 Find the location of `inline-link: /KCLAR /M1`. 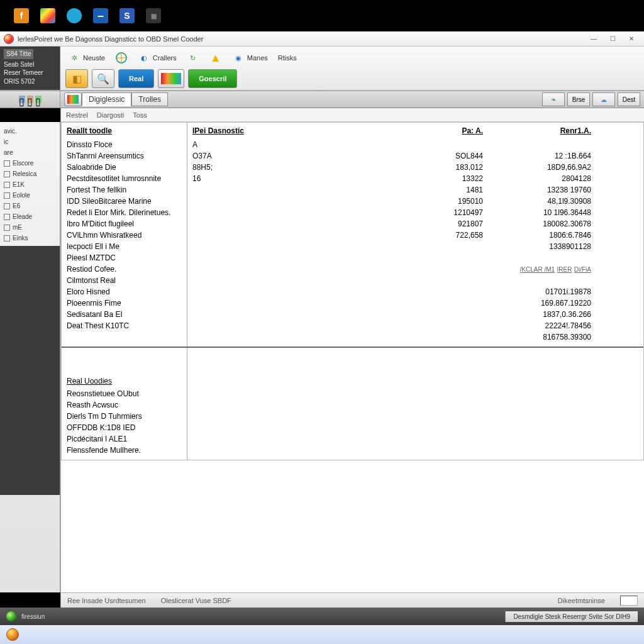

inline-link: /KCLAR /M1 is located at coordinates (538, 269).